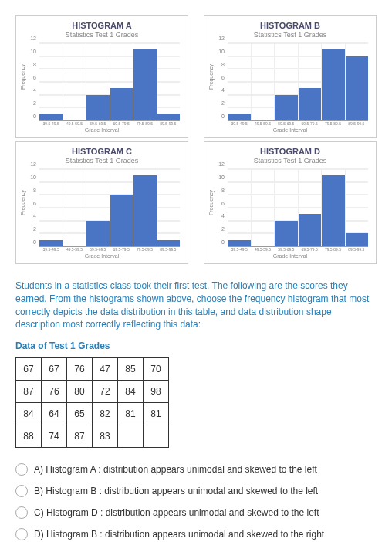  What do you see at coordinates (105, 392) in the screenshot?
I see `table-cell: 72` at bounding box center [105, 392].